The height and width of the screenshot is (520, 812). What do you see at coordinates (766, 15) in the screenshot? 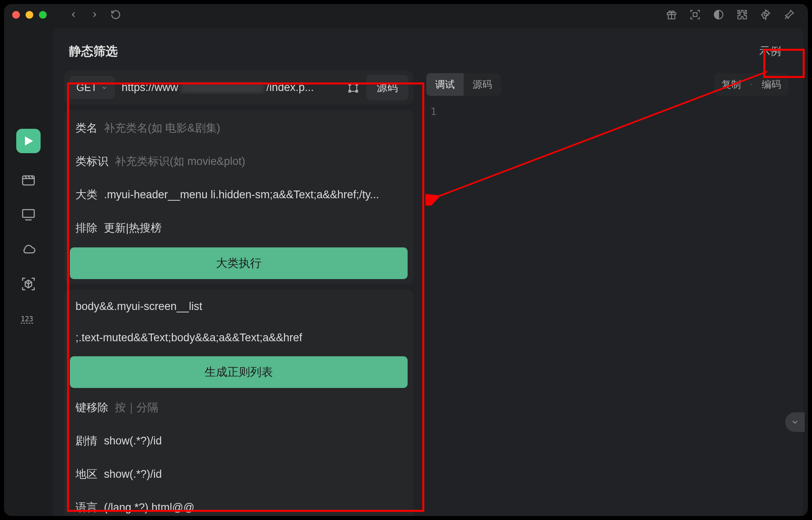
I see `gear-icon` at bounding box center [766, 15].